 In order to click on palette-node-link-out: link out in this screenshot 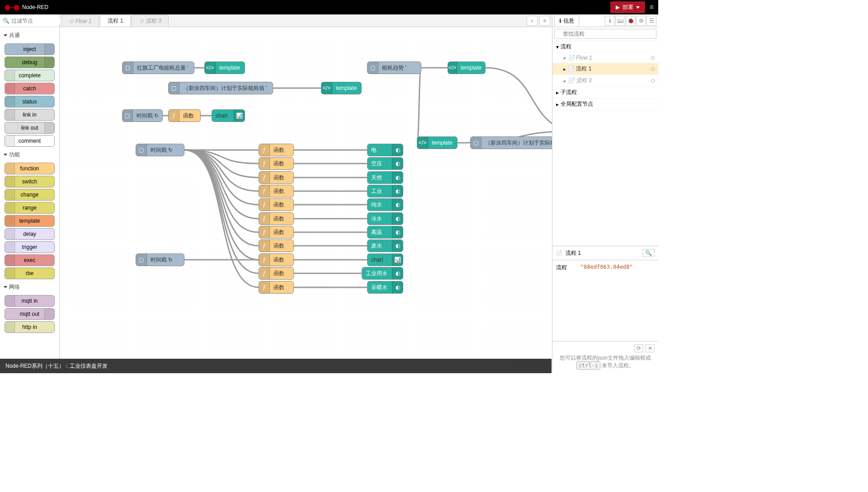, I will do `click(30, 128)`.